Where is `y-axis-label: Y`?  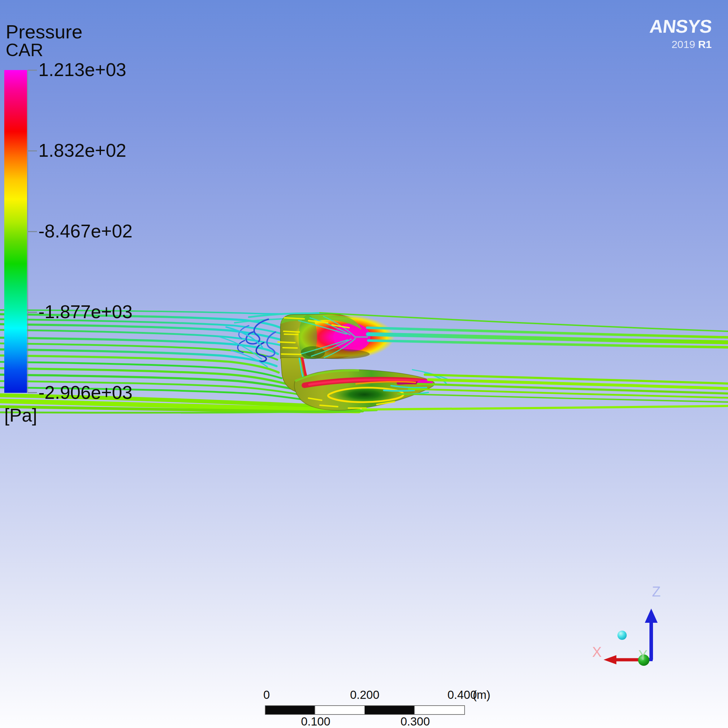 y-axis-label: Y is located at coordinates (643, 655).